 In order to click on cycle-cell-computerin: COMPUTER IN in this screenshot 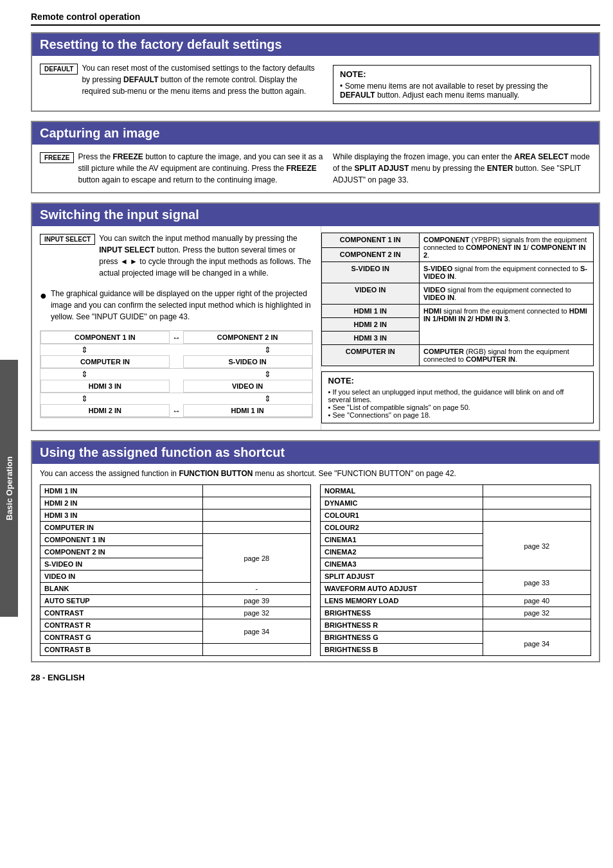, I will do `click(105, 362)`.